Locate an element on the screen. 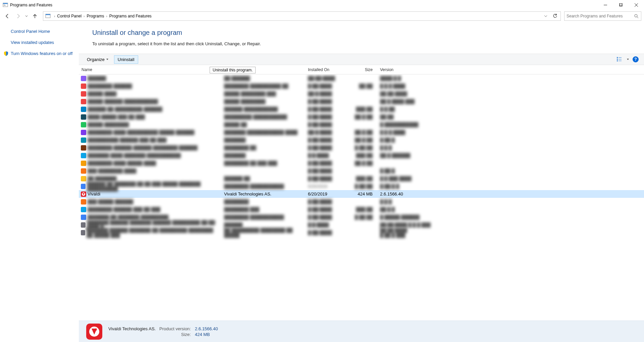 The image size is (644, 342). dropdown-icon is located at coordinates (107, 59).